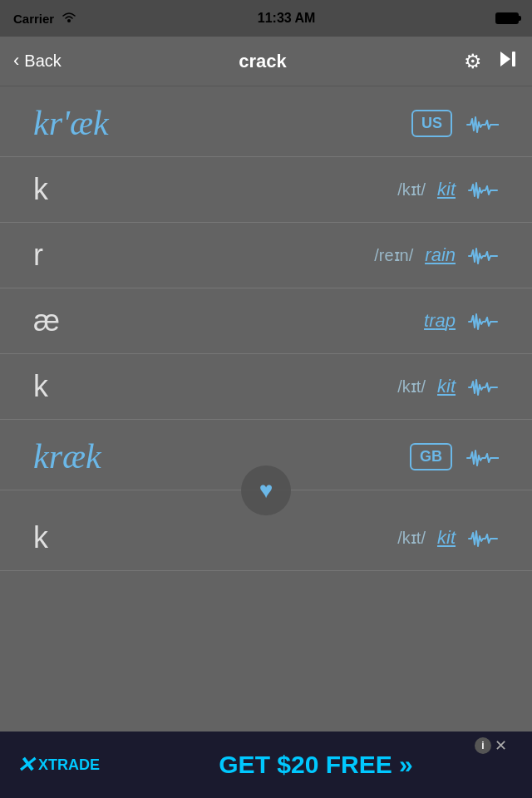 This screenshot has width=532, height=798. Describe the element at coordinates (456, 123) in the screenshot. I see `pronunciation-header-right-us: US` at that location.